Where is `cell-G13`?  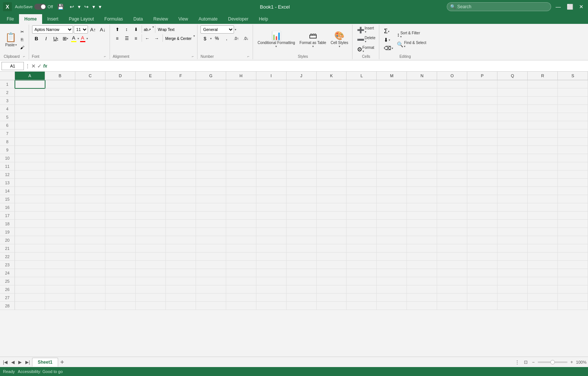
cell-G13 is located at coordinates (211, 183).